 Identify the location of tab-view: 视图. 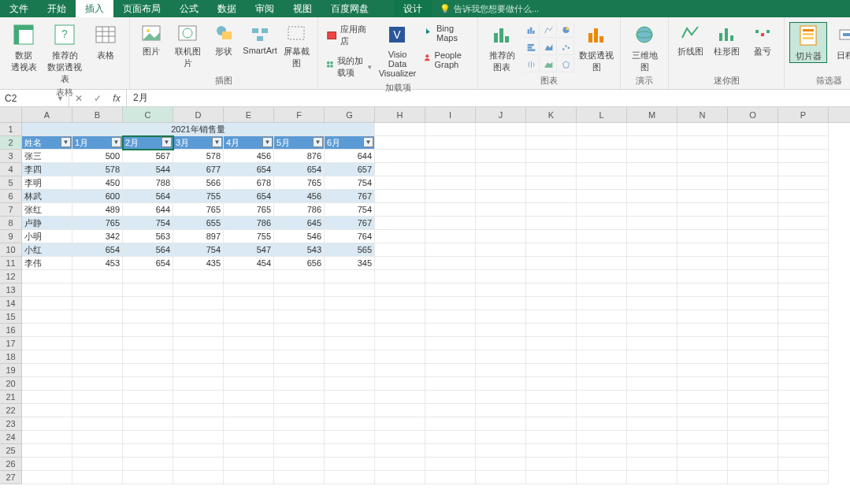
(303, 9).